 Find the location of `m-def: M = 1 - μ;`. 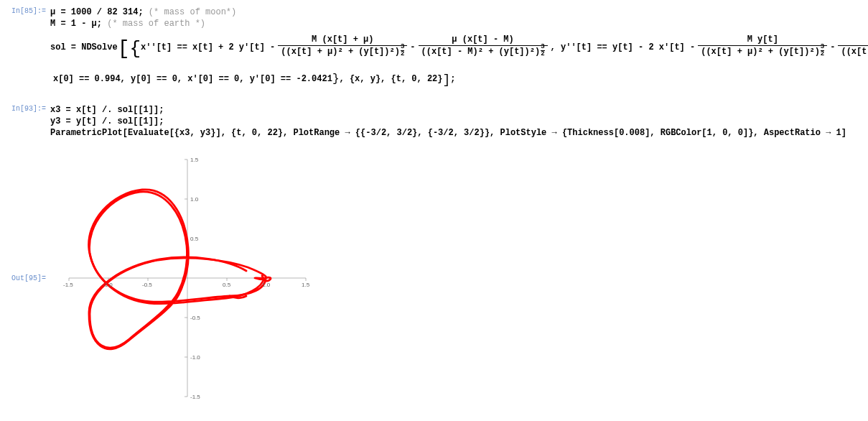

m-def: M = 1 - μ; is located at coordinates (76, 24).